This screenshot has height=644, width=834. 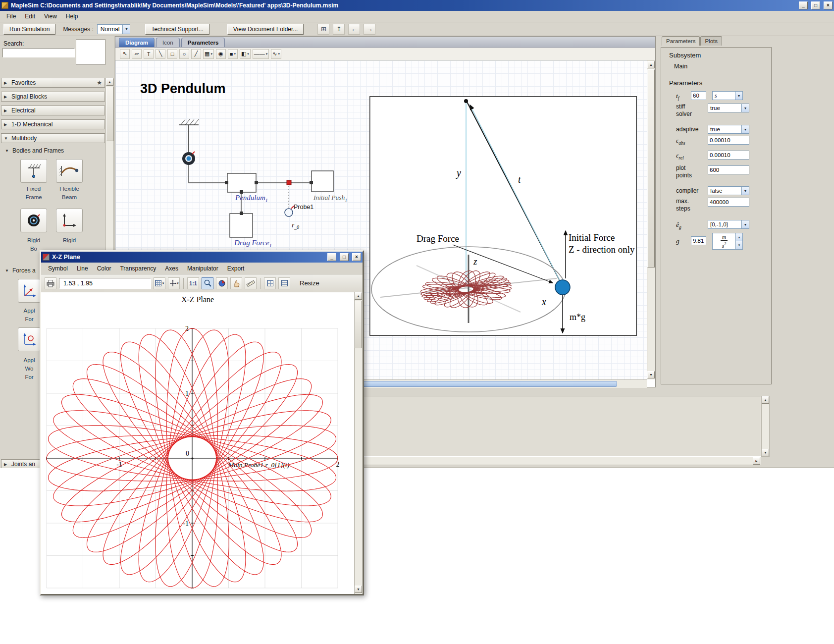 I want to click on line-style-icon: ——▾, so click(x=261, y=54).